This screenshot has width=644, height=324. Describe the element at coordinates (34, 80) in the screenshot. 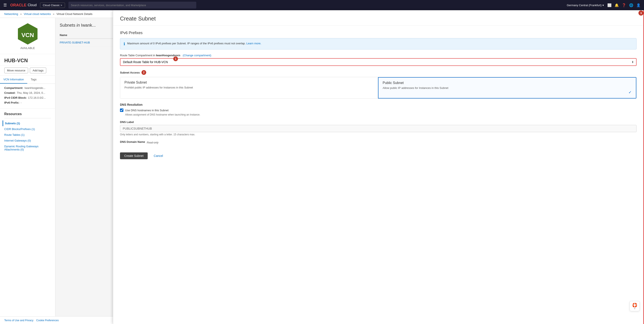

I see `tab-tags: Tags` at that location.